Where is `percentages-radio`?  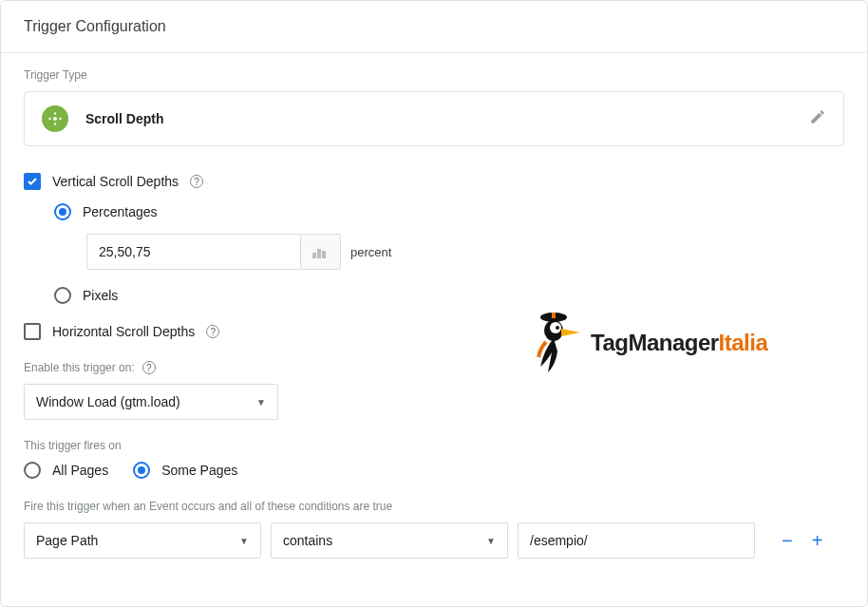 percentages-radio is located at coordinates (63, 212).